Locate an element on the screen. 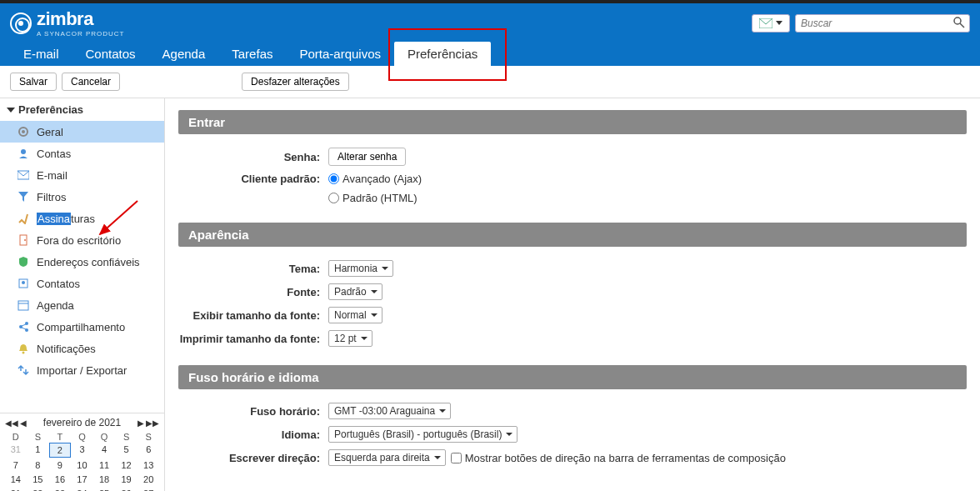  timezone-label: Fuso horário: is located at coordinates (253, 412).